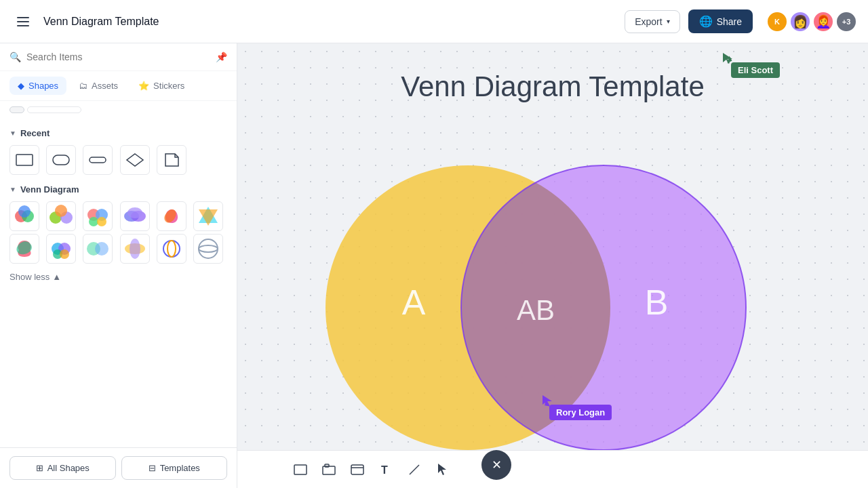 This screenshot has height=488, width=868. I want to click on share-button: 🌐 Share, so click(720, 22).